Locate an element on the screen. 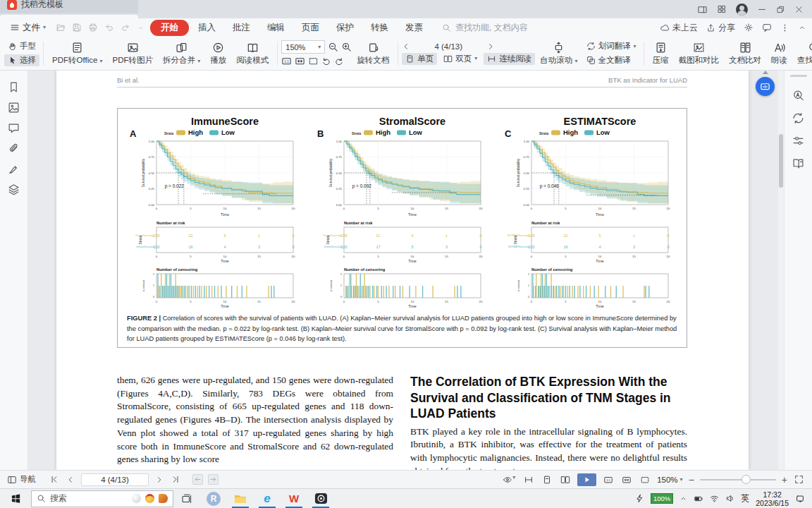 This screenshot has height=508, width=812. toolbar-PDF转Office-button: PDF转Office ▾ is located at coordinates (78, 54).